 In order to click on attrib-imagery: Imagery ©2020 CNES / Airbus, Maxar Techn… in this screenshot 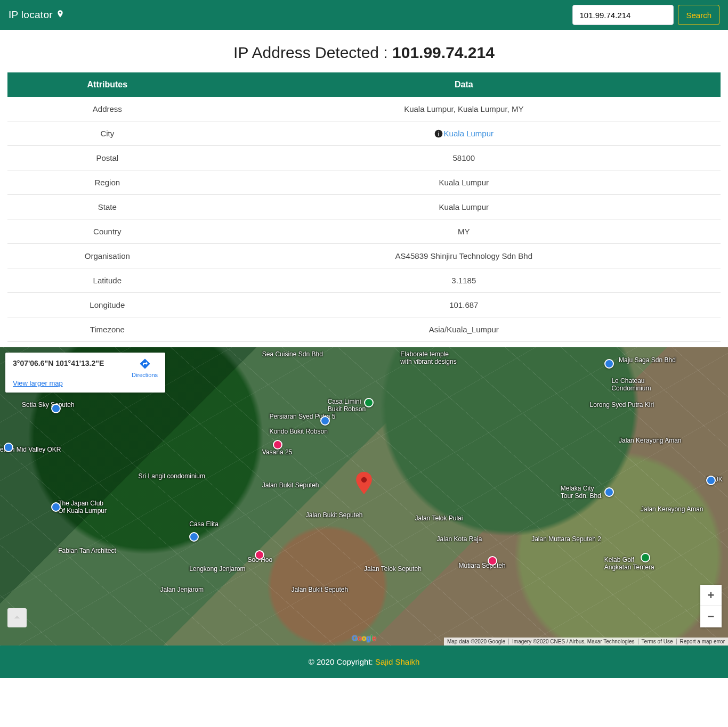, I will do `click(573, 641)`.